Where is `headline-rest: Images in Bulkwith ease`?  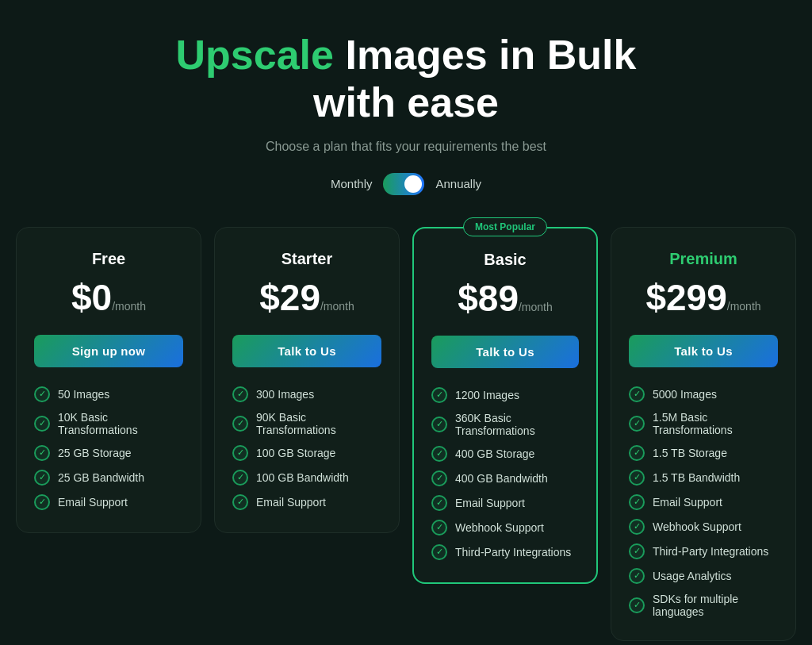 headline-rest: Images in Bulkwith ease is located at coordinates (475, 79).